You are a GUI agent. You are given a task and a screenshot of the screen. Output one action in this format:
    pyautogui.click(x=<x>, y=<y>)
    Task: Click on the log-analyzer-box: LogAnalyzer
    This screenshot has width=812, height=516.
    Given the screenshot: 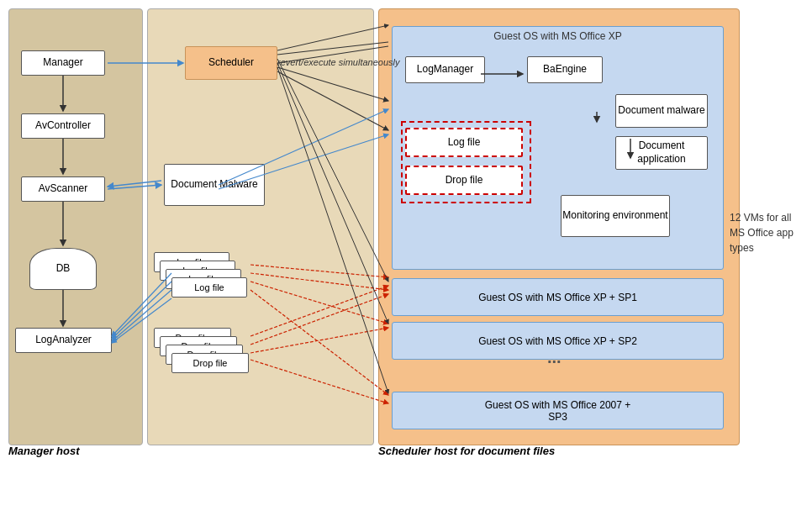 What is the action you would take?
    pyautogui.click(x=64, y=340)
    